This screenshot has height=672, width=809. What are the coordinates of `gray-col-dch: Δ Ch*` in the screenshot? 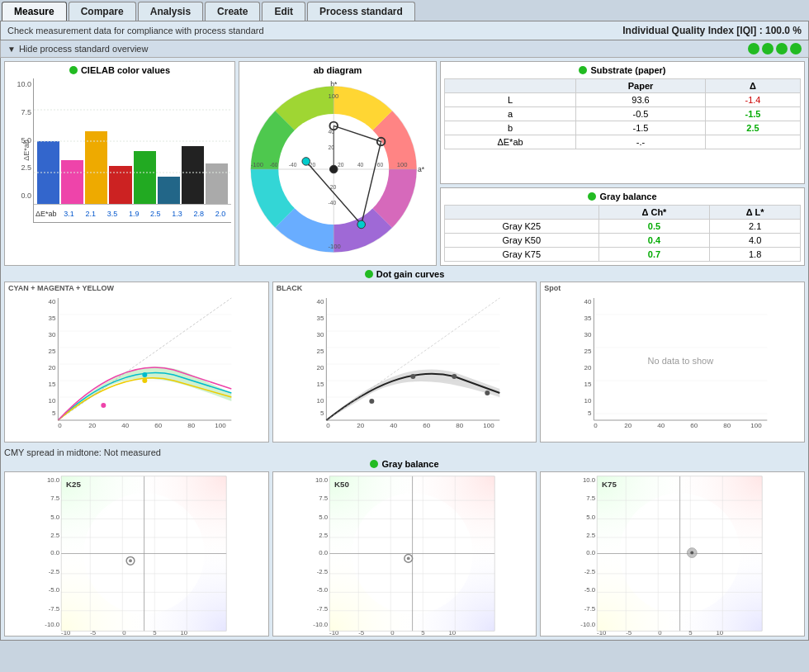 It's located at (654, 213).